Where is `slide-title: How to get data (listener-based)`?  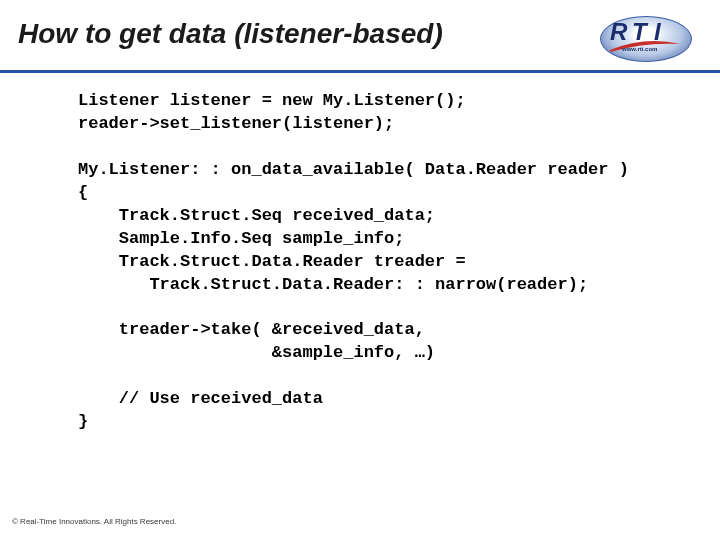 slide-title: How to get data (listener-based) is located at coordinates (230, 34).